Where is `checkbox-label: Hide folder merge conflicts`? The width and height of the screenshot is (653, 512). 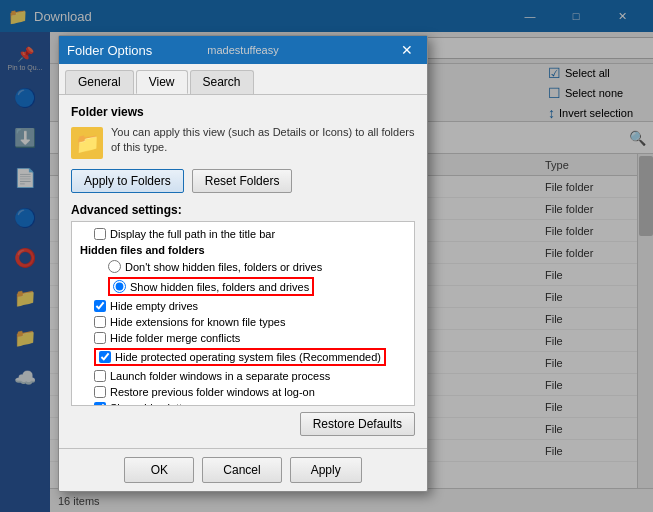 checkbox-label: Hide folder merge conflicts is located at coordinates (175, 338).